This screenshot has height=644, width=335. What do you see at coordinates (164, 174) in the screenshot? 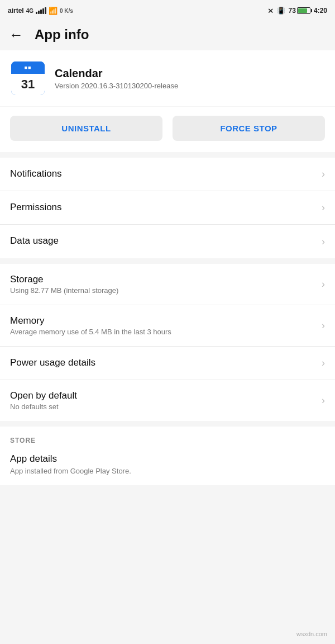
I see `notifications-title: Notifications` at bounding box center [164, 174].